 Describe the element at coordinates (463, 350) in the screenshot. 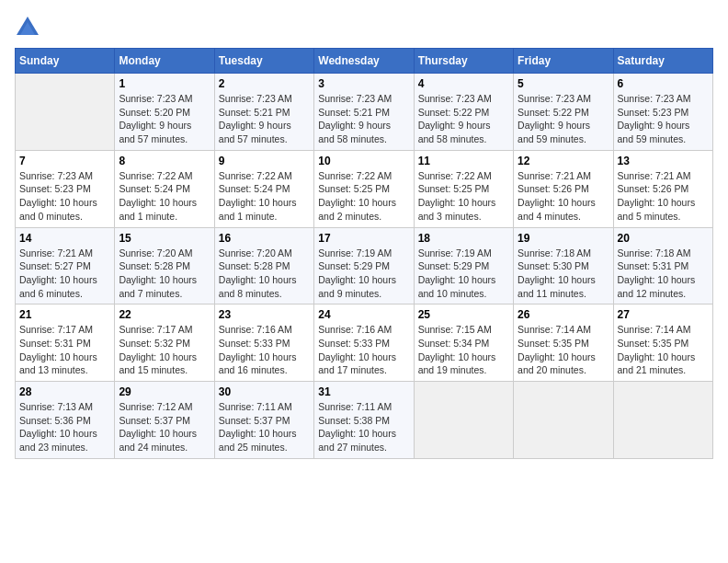

I see `day-info: Sunrise: 7:15 AMSunset: 5:34 PMDaylight:…` at that location.